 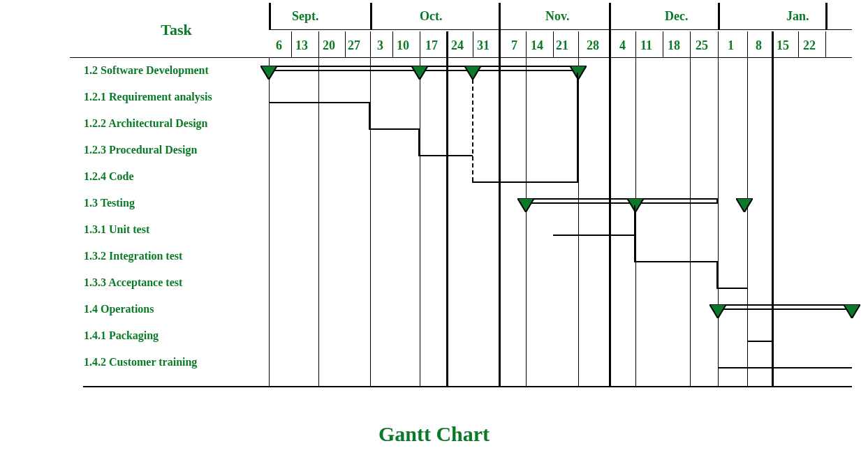 What do you see at coordinates (329, 46) in the screenshot?
I see `day-label: 20` at bounding box center [329, 46].